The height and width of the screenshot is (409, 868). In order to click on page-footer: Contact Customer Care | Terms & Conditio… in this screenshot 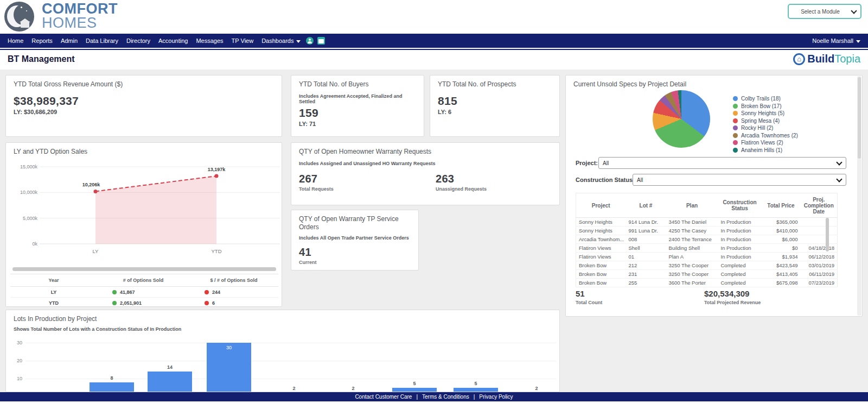, I will do `click(434, 397)`.